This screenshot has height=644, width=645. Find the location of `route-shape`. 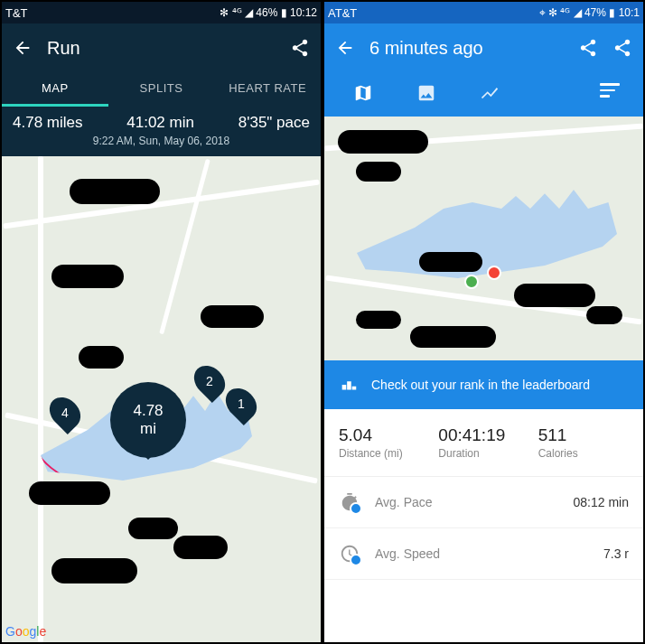

route-shape is located at coordinates (487, 234).